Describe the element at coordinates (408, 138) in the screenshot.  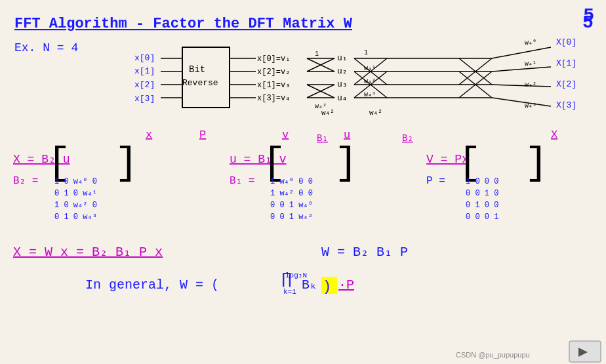
I see `diag-label-b2: B₂` at that location.